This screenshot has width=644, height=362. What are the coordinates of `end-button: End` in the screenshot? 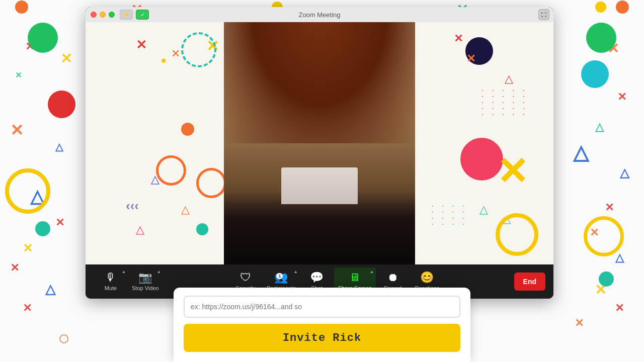 It's located at (530, 282).